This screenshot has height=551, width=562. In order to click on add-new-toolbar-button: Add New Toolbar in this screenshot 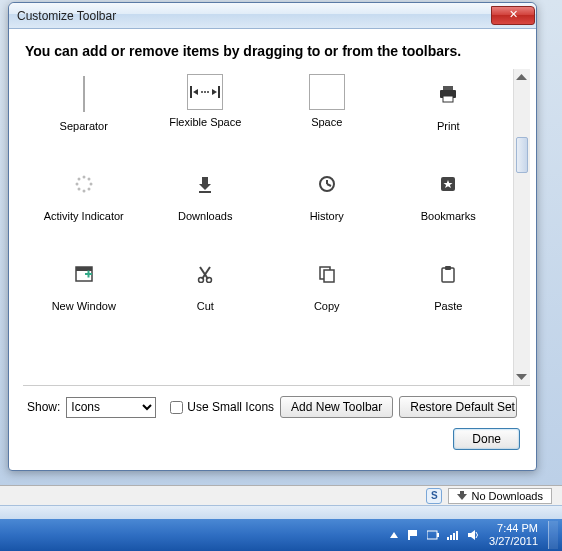, I will do `click(336, 407)`.